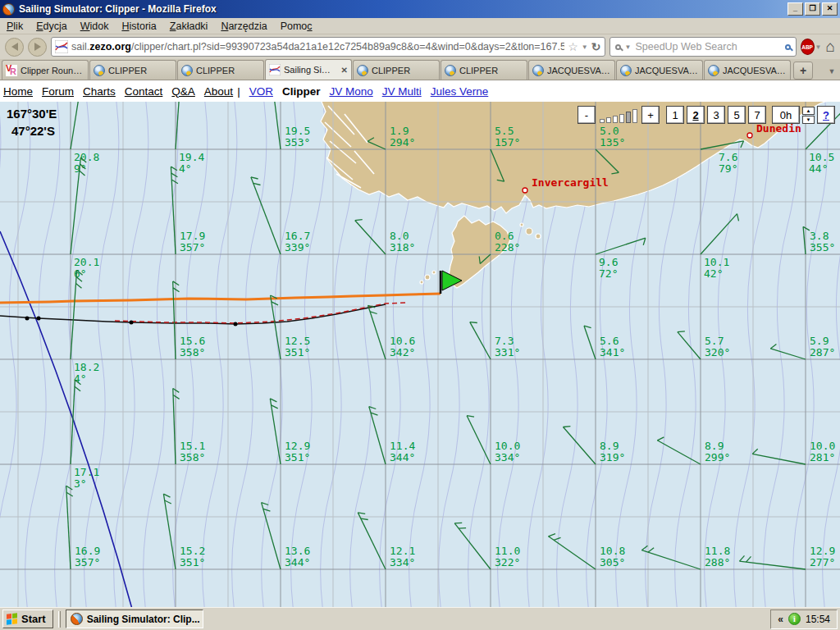  What do you see at coordinates (15, 48) in the screenshot?
I see `back-button` at bounding box center [15, 48].